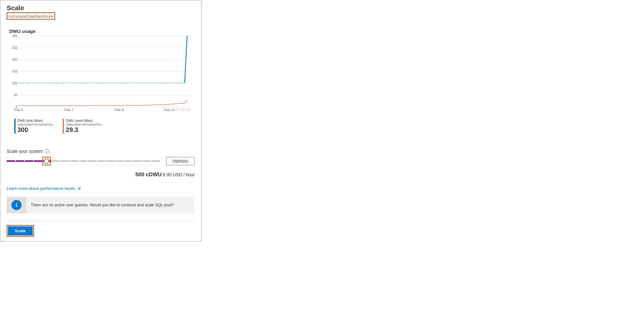 This screenshot has height=331, width=644. Describe the element at coordinates (85, 121) in the screenshot. I see `legend-label: DWU used (Max)` at that location.